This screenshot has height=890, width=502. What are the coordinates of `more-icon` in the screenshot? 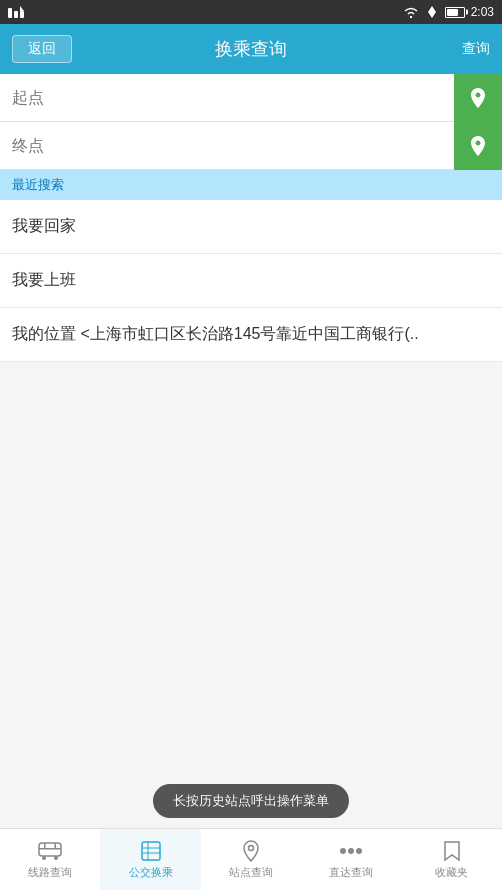 It's located at (351, 851).